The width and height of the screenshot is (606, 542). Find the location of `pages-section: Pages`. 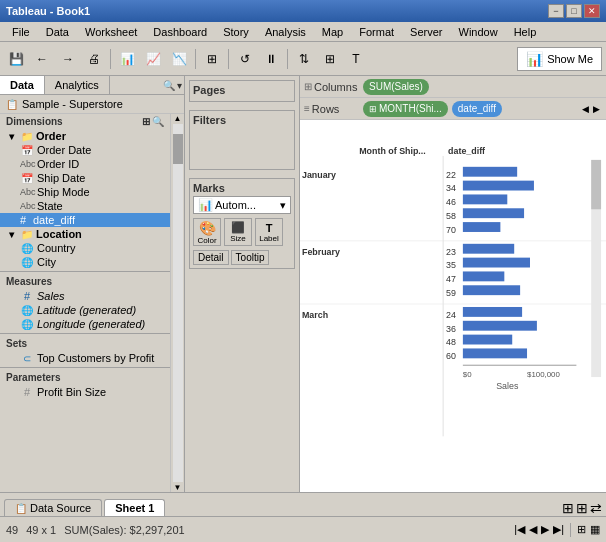

pages-section: Pages is located at coordinates (242, 91).